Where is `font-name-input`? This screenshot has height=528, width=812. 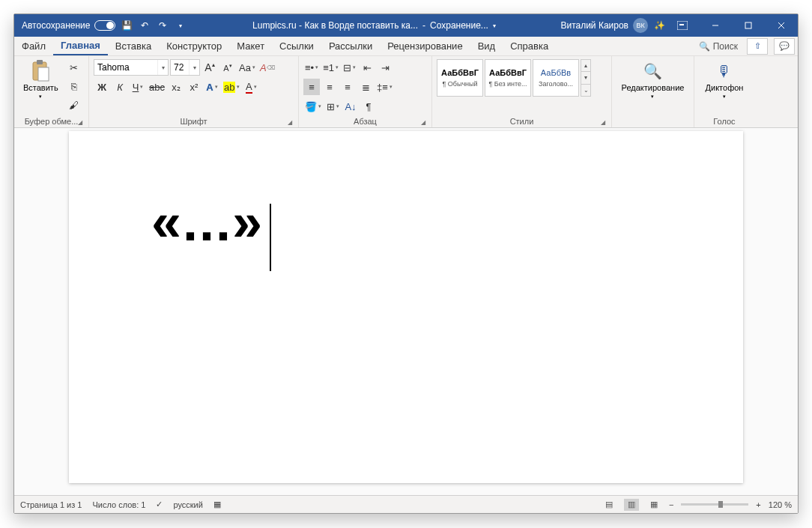 font-name-input is located at coordinates (126, 67).